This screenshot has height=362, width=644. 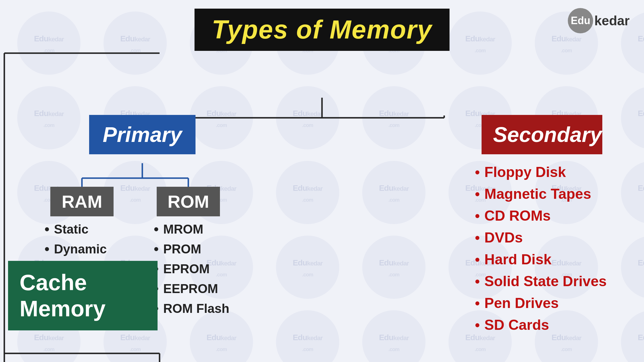 I want to click on rom-box: ROM, so click(x=188, y=202).